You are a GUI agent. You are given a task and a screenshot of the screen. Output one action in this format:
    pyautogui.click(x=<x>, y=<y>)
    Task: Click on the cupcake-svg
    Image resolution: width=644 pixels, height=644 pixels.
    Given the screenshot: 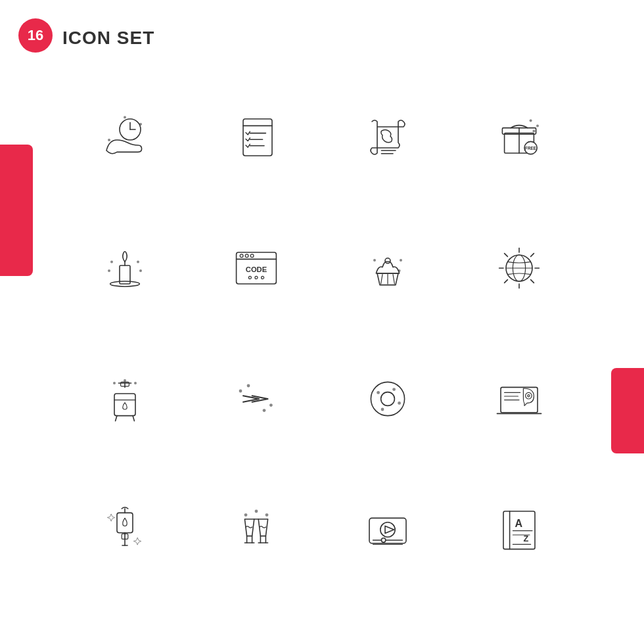 What is the action you would take?
    pyautogui.click(x=388, y=268)
    